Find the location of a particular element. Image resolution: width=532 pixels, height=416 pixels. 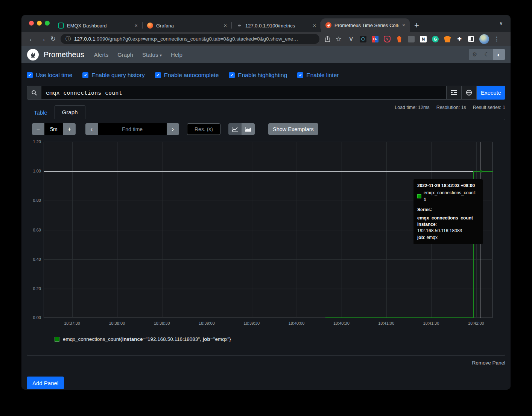

tooltip-value-row: emqx_connections_count: 1 is located at coordinates (448, 196).